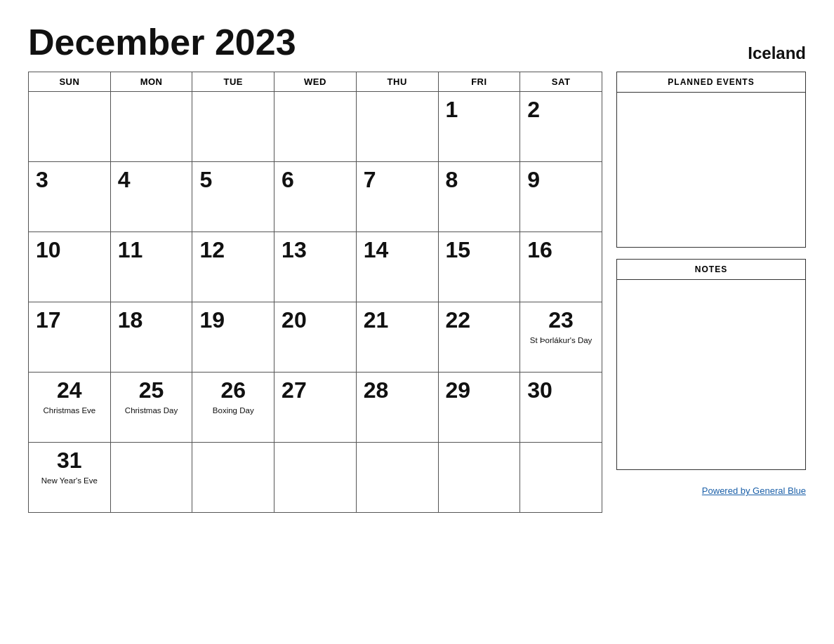  What do you see at coordinates (131, 250) in the screenshot?
I see `day-number: 11` at bounding box center [131, 250].